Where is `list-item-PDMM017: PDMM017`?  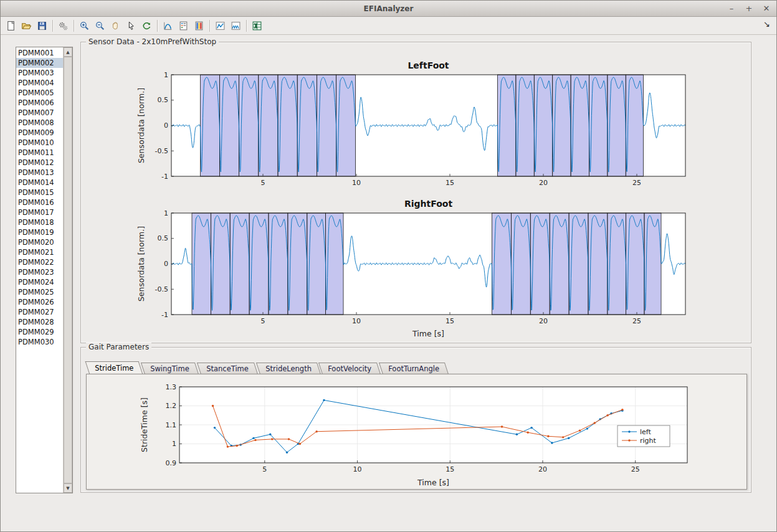
list-item-PDMM017: PDMM017 is located at coordinates (40, 212).